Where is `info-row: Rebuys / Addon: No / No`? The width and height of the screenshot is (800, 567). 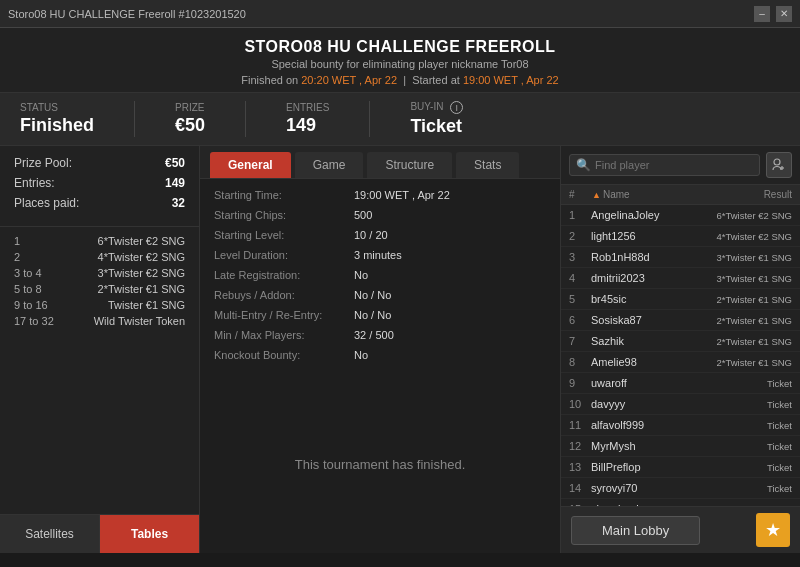
info-row: Rebuys / Addon: No / No is located at coordinates (380, 295).